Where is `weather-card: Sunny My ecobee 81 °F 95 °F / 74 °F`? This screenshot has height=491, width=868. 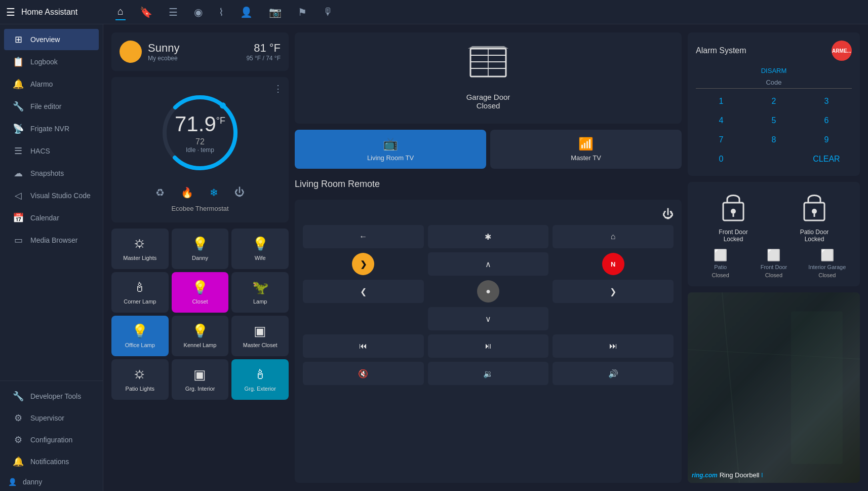 weather-card: Sunny My ecobee 81 °F 95 °F / 74 °F is located at coordinates (200, 52).